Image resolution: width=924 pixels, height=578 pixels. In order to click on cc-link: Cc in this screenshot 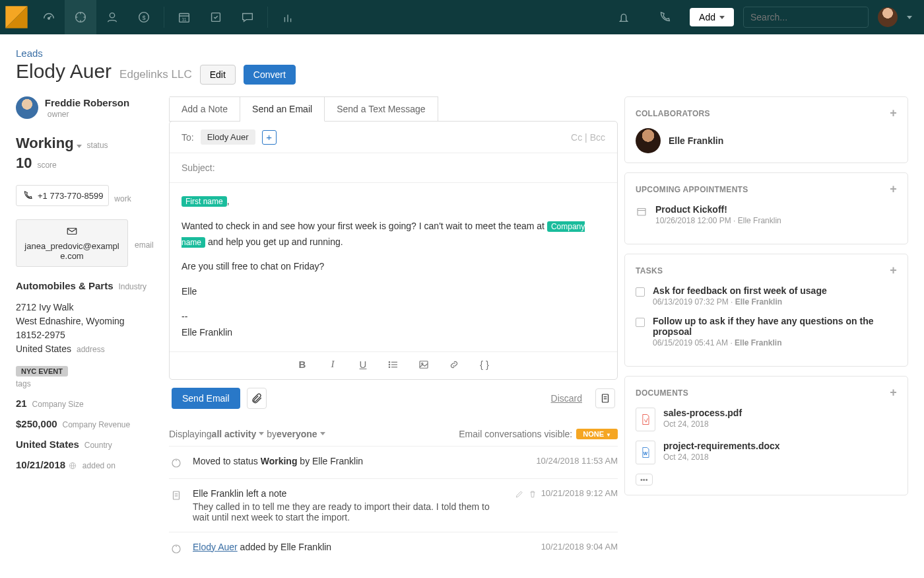, I will do `click(577, 137)`.